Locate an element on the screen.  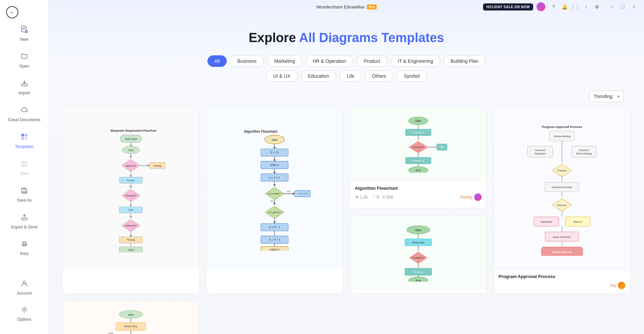
options-label: Options is located at coordinates (24, 319).